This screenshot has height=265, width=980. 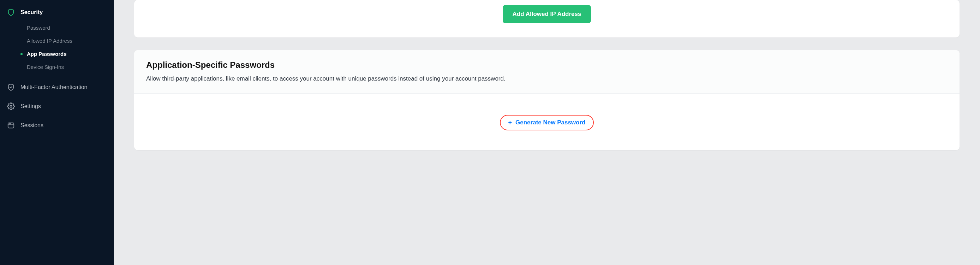 I want to click on sidebar-subitem-app-passwords: App Passwords, so click(x=57, y=54).